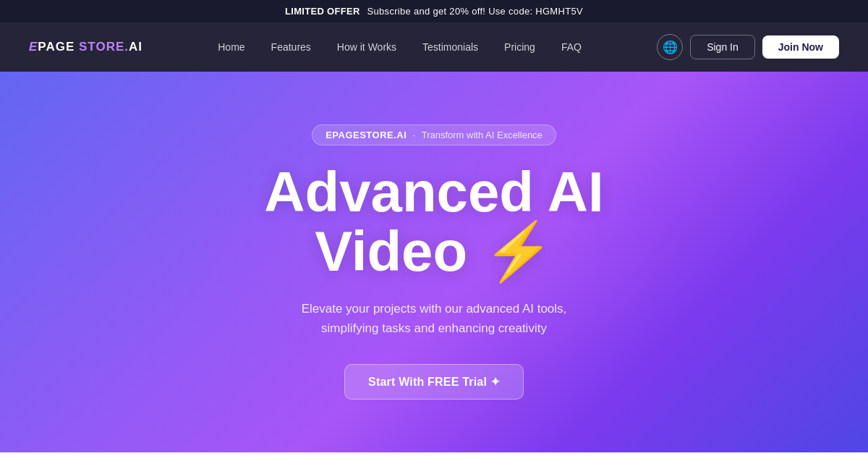 This screenshot has height=456, width=868. What do you see at coordinates (85, 47) in the screenshot?
I see `logo: EPAGE STORE.AI` at bounding box center [85, 47].